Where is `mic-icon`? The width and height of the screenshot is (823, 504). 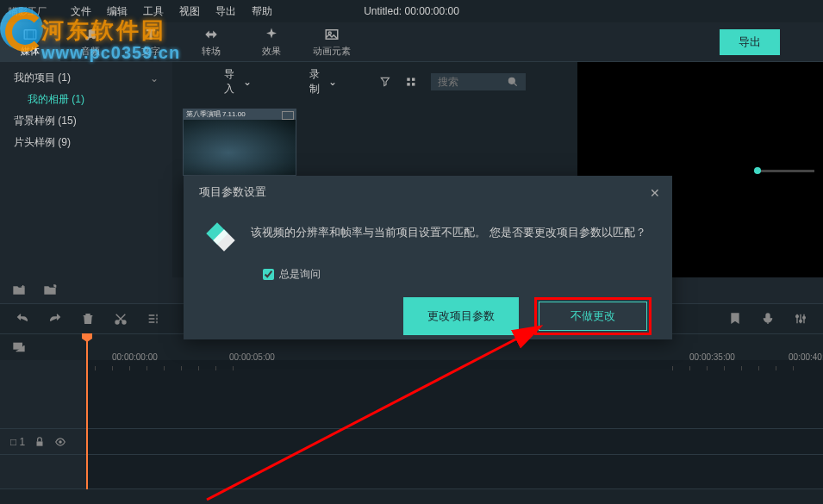
mic-icon is located at coordinates (768, 319).